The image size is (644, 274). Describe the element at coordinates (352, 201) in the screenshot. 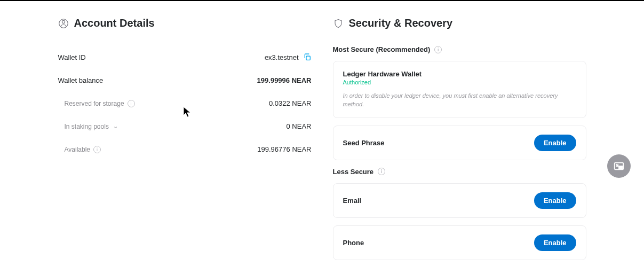

I see `email-title: Email` at that location.